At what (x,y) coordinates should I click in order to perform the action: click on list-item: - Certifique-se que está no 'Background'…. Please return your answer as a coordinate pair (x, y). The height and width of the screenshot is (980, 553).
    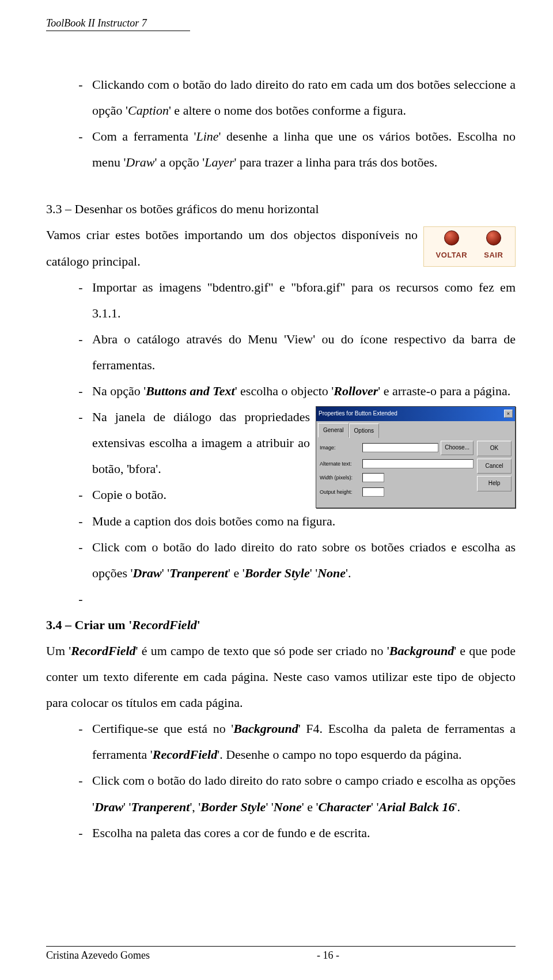
    Looking at the image, I should click on (293, 741).